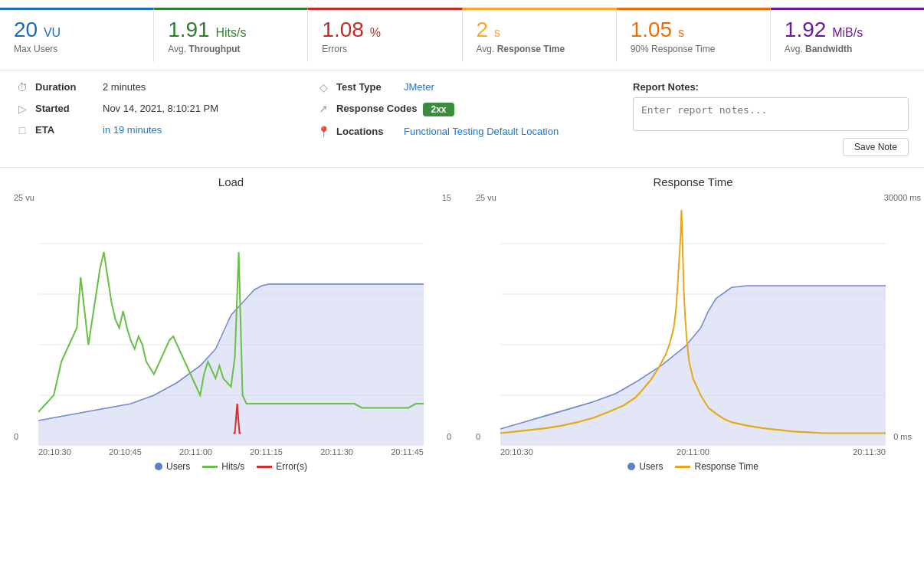  Describe the element at coordinates (161, 109) in the screenshot. I see `started-value: Nov 14, 2021, 8:10:21 PM` at that location.